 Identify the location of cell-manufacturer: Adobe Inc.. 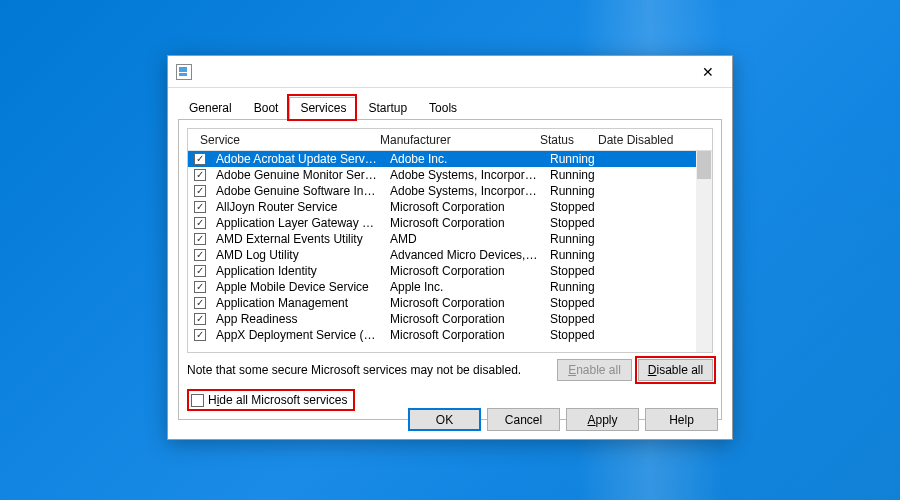
(464, 159).